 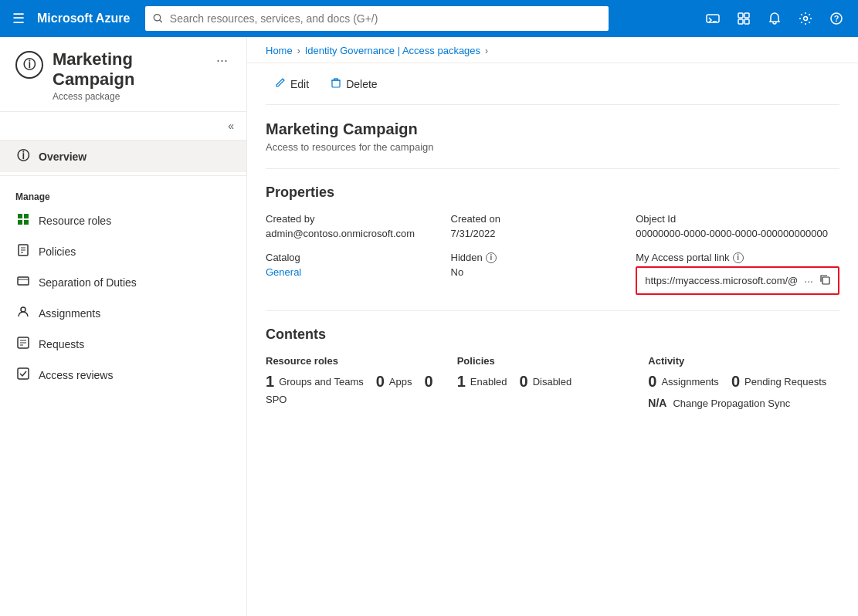 What do you see at coordinates (534, 233) in the screenshot?
I see `created-on-value: 7/31/2022` at bounding box center [534, 233].